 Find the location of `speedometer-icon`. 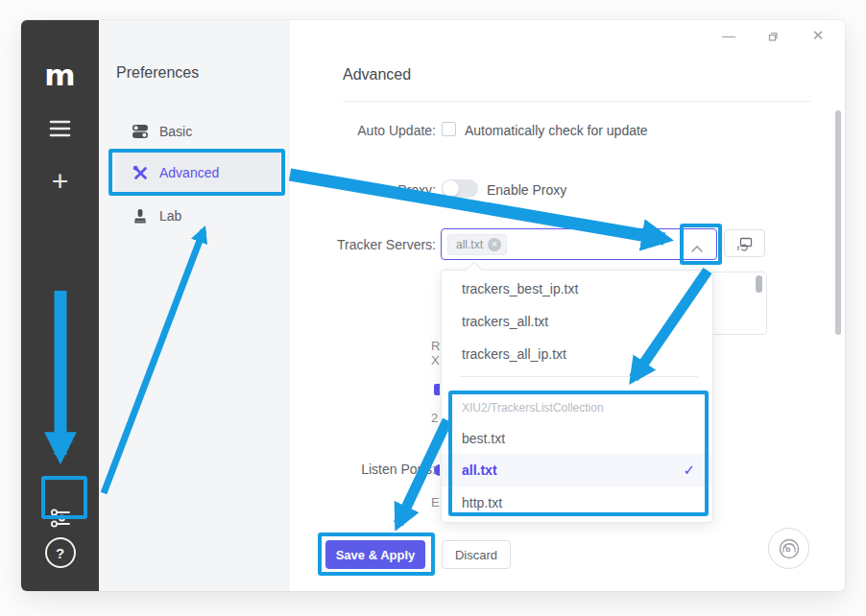

speedometer-icon is located at coordinates (789, 549).